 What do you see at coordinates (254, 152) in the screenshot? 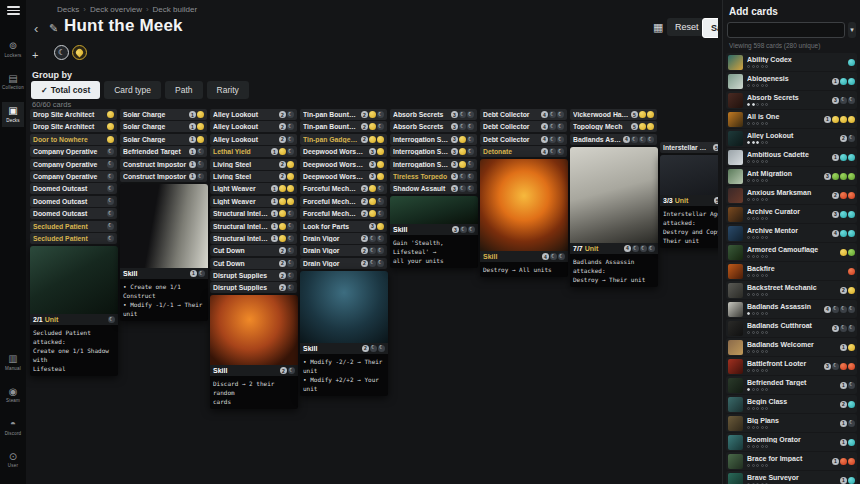
I see `deck-card-row: Lethal Yield1☾` at bounding box center [254, 152].